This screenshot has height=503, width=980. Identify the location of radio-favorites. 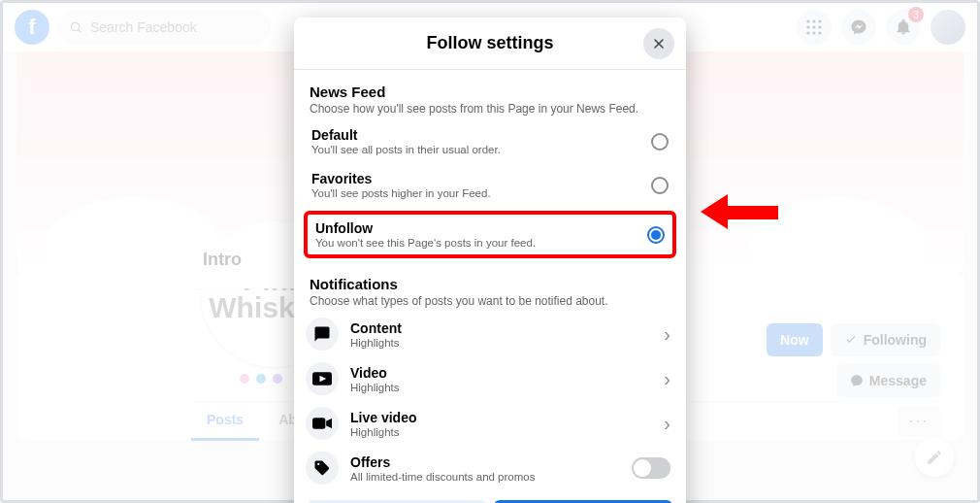
(660, 185).